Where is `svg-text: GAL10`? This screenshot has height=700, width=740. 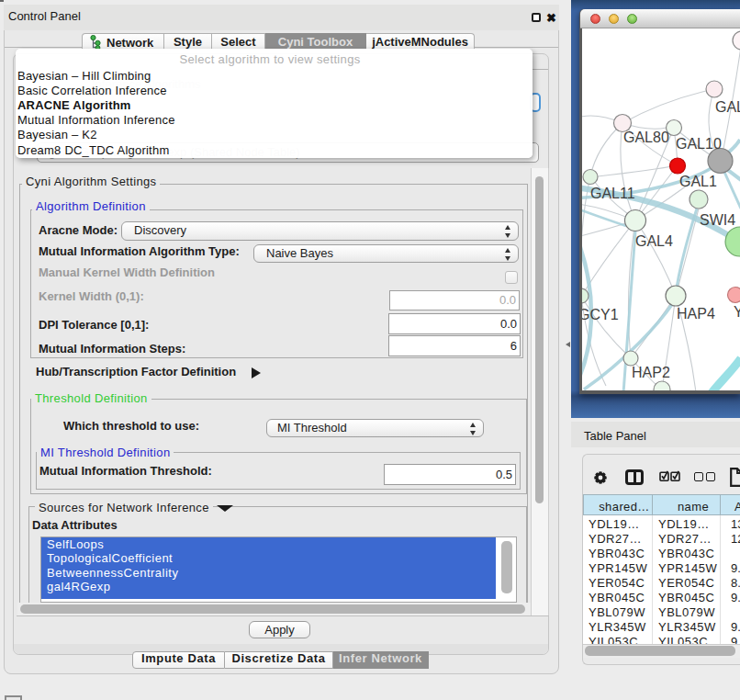 svg-text: GAL10 is located at coordinates (699, 143).